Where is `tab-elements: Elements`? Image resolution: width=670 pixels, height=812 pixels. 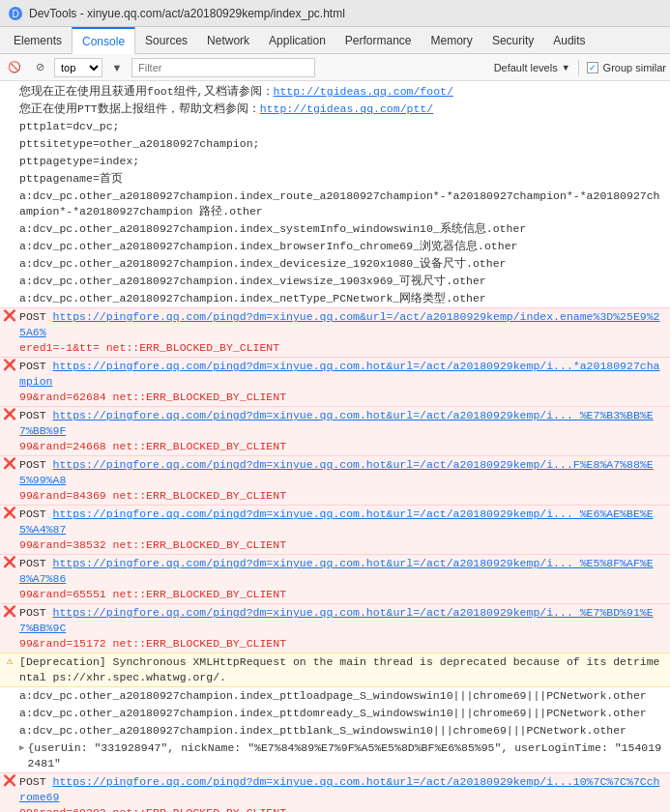 tab-elements: Elements is located at coordinates (38, 41).